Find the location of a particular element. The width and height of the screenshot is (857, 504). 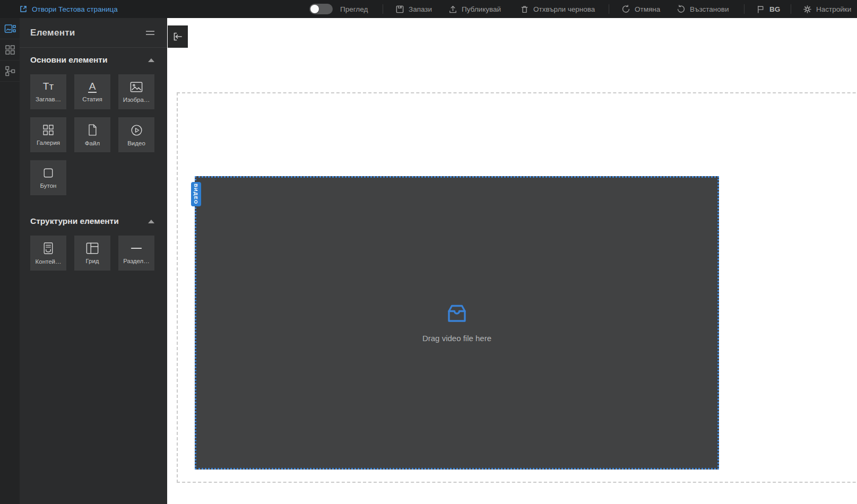

element-tile-grid: Грид is located at coordinates (92, 253).